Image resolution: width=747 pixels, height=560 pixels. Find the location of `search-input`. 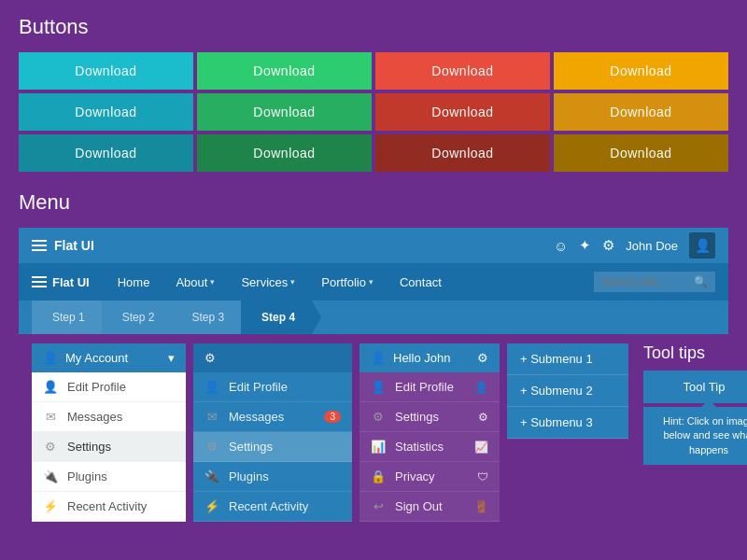

search-input is located at coordinates (648, 282).